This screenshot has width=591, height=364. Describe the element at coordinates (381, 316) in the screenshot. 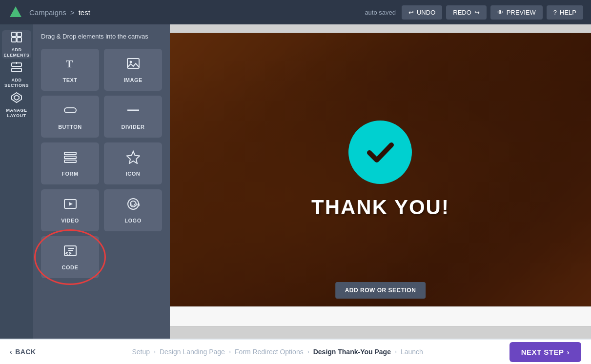

I see `canvas-bottom-bar` at that location.